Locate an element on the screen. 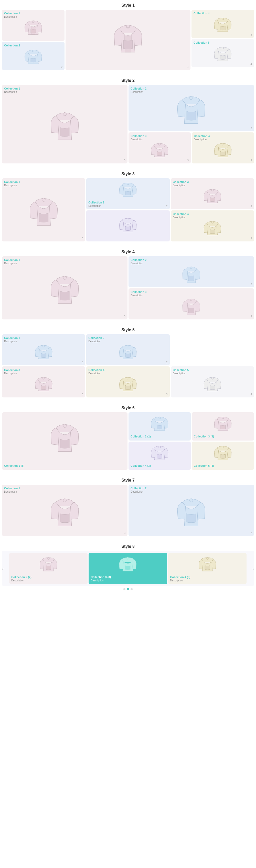  style3-card3: Collection 3 Description 3 is located at coordinates (213, 194).